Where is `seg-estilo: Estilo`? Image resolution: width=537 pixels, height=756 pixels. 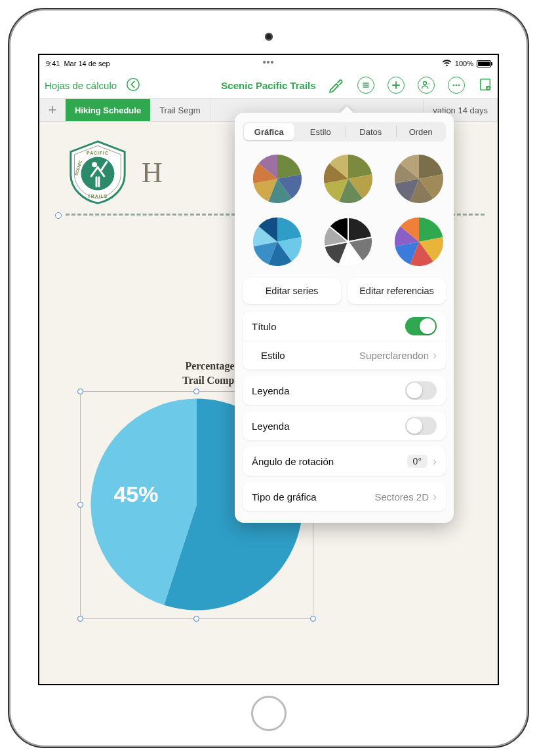
seg-estilo: Estilo is located at coordinates (321, 132).